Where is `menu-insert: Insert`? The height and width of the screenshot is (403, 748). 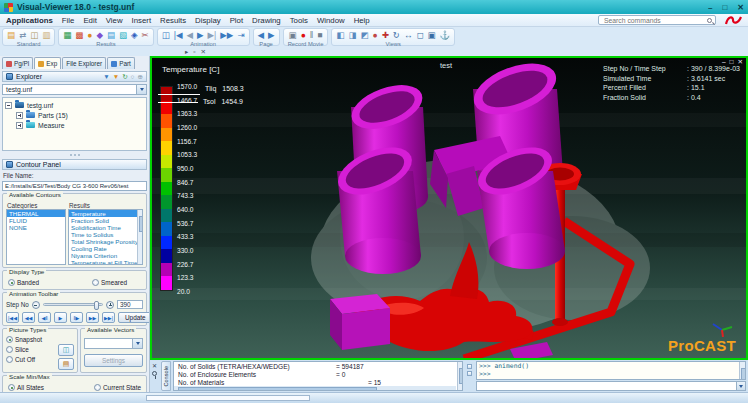 menu-insert: Insert is located at coordinates (142, 20).